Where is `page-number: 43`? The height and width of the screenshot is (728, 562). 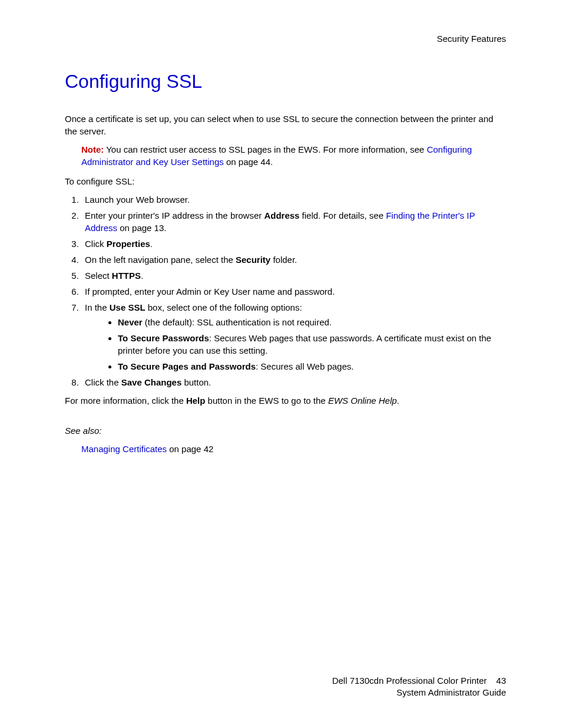 page-number: 43 is located at coordinates (501, 681).